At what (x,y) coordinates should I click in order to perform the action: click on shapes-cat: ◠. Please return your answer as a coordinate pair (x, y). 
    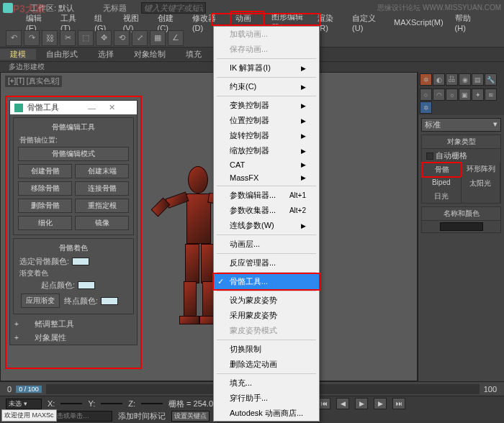
    Looking at the image, I should click on (439, 95).